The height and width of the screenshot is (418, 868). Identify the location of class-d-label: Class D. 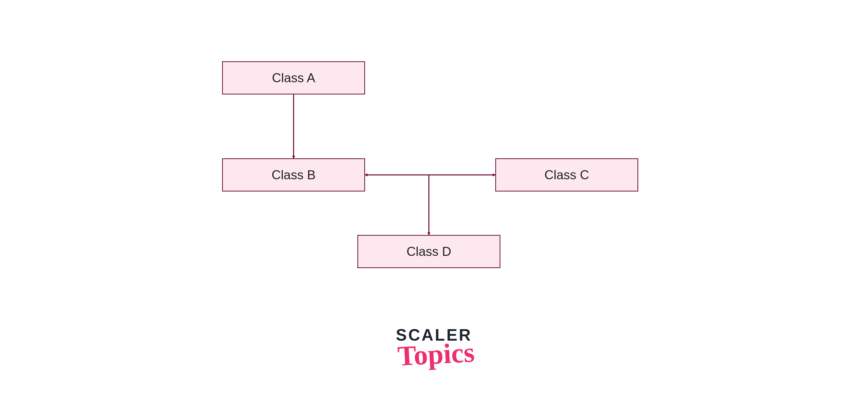
(429, 251).